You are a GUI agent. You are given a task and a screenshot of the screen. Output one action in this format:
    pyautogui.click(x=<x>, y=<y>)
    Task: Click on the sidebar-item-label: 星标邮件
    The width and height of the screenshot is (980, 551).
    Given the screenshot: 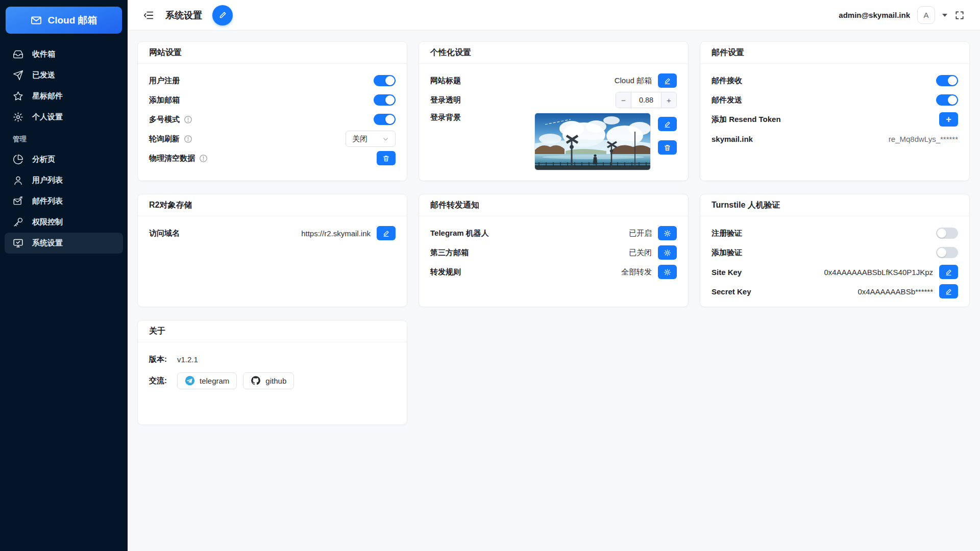 What is the action you would take?
    pyautogui.click(x=47, y=96)
    